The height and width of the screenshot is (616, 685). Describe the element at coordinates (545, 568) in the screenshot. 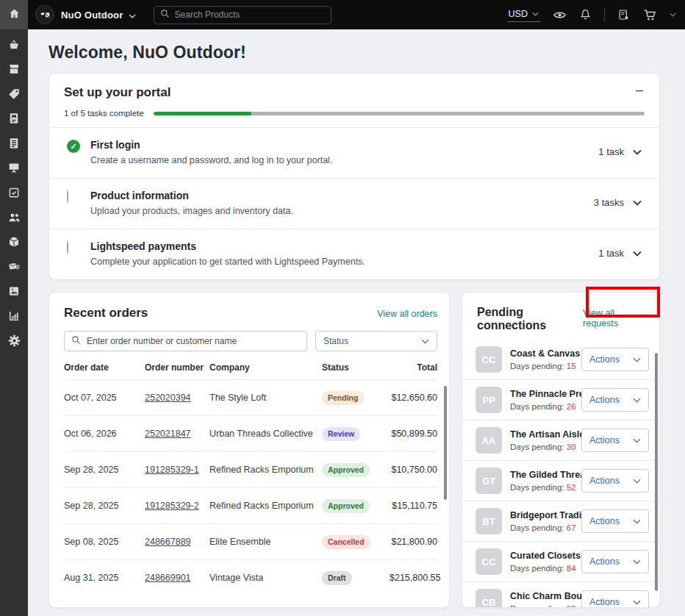

I see `days-pending: Days pending: 84` at that location.